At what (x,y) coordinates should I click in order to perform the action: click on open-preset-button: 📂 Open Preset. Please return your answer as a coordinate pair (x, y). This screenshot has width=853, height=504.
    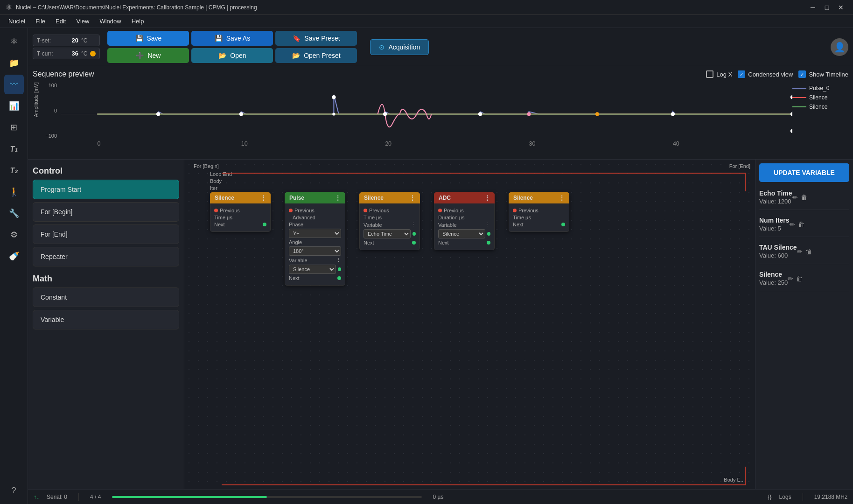
    Looking at the image, I should click on (316, 56).